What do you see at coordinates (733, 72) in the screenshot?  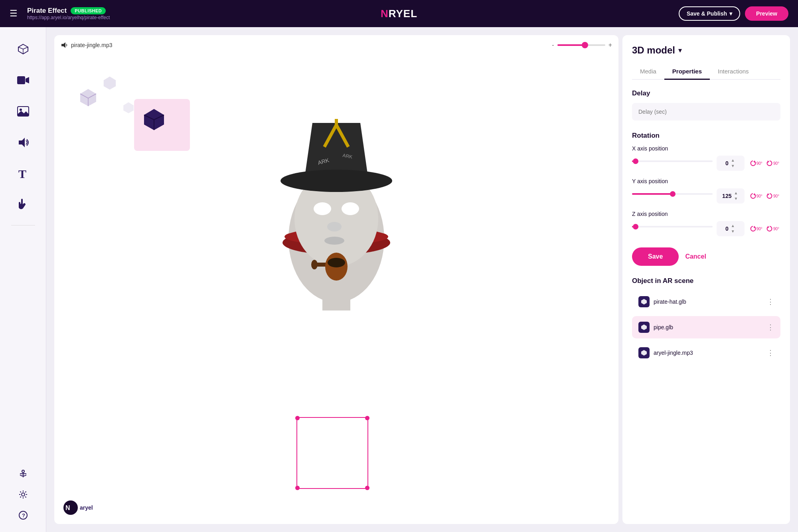 I see `tab-interactions: Interactions` at bounding box center [733, 72].